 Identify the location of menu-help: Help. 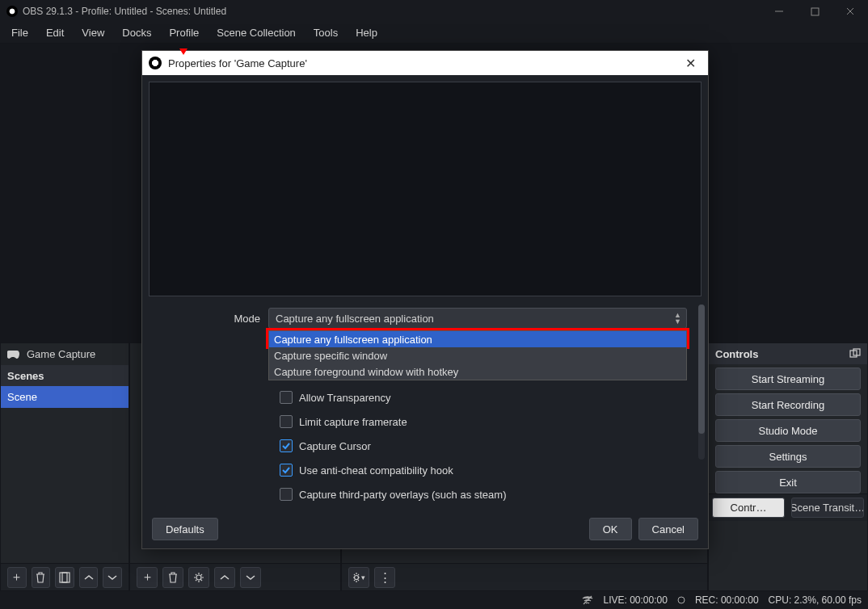
(367, 32).